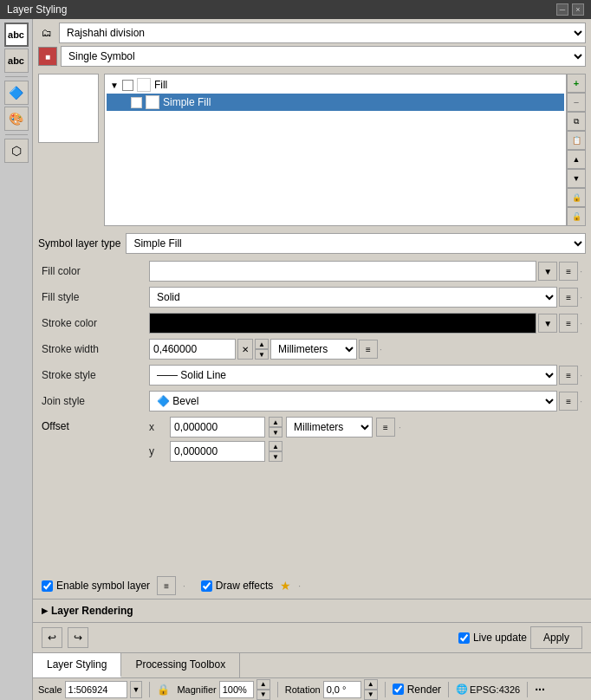  I want to click on live-update-checkbox, so click(464, 638).